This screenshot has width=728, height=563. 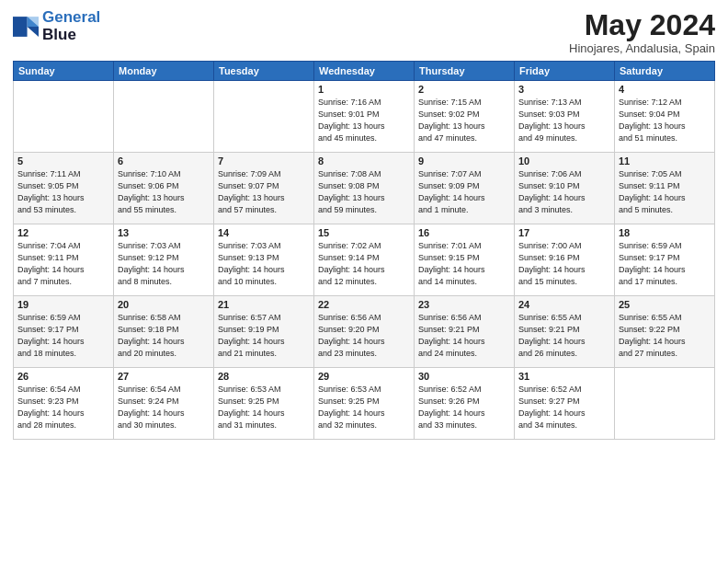 I want to click on day-cell: 8Sunrise: 7:08 AM Sunset: 9:08 PM Daylig…, so click(x=364, y=189).